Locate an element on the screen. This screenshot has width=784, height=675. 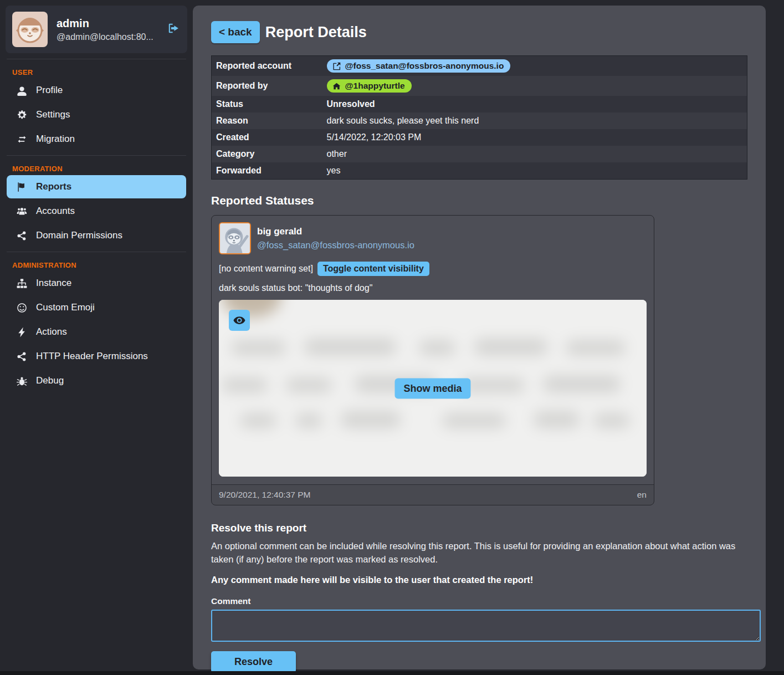
arrows-left-right-icon is located at coordinates (22, 140).